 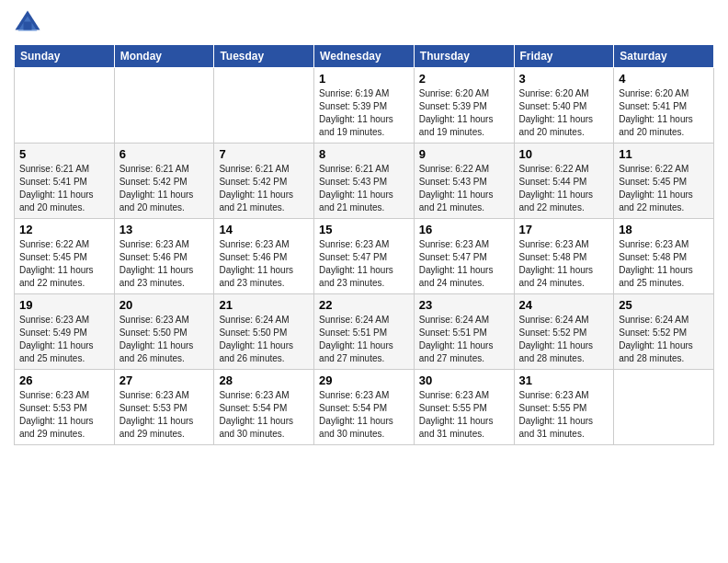 What do you see at coordinates (64, 381) in the screenshot?
I see `day-number: 26` at bounding box center [64, 381].